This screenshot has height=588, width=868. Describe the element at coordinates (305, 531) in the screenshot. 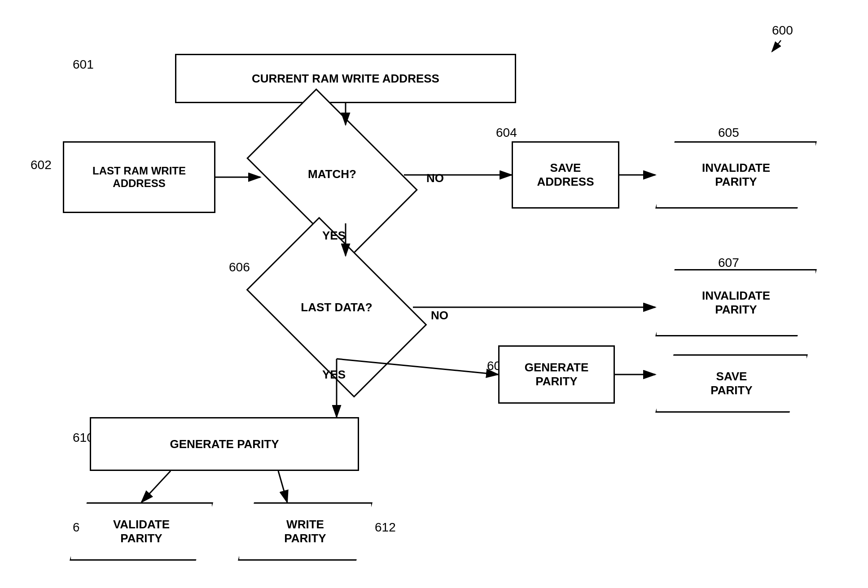

I see `write-parity-box: WRITEPARITY` at that location.